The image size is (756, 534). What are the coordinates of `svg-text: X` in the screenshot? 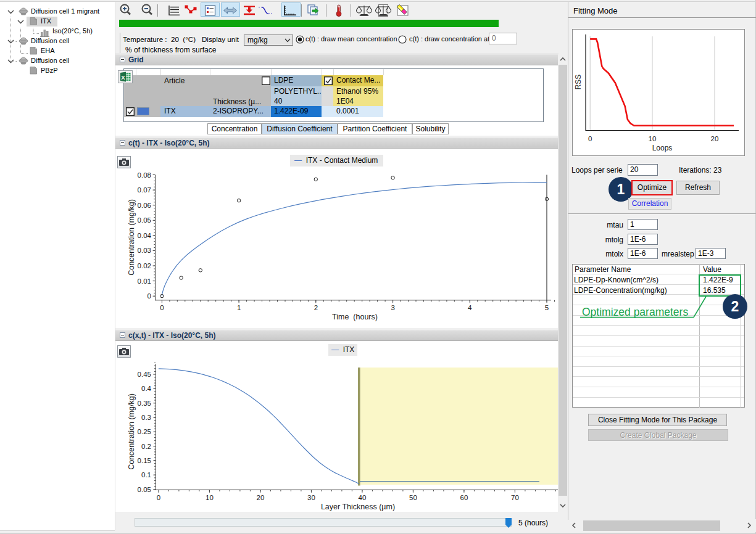 It's located at (123, 78).